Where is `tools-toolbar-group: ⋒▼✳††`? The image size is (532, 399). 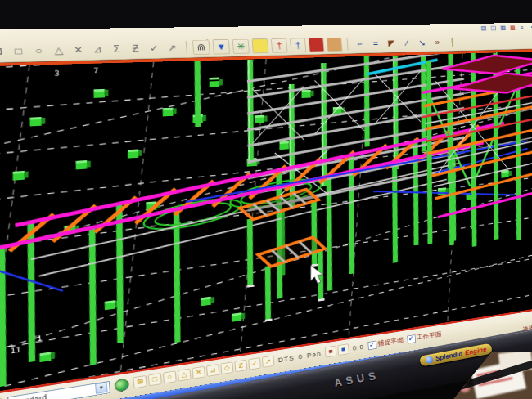 tools-toolbar-group: ⋒▼✳†† is located at coordinates (268, 47).